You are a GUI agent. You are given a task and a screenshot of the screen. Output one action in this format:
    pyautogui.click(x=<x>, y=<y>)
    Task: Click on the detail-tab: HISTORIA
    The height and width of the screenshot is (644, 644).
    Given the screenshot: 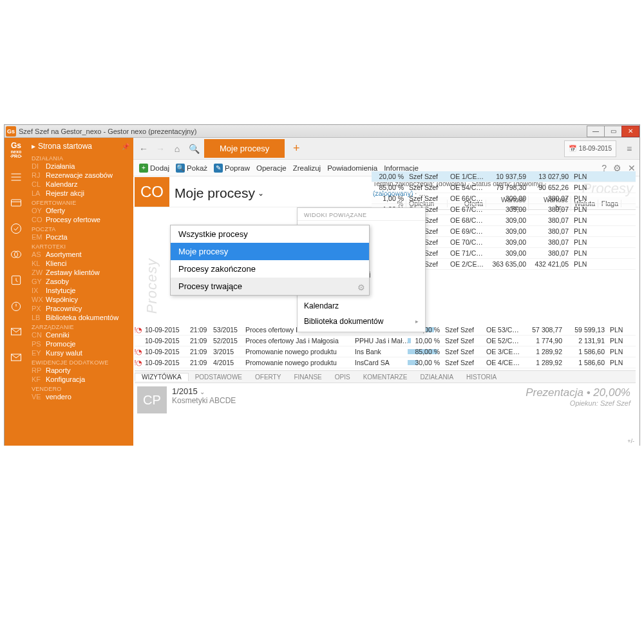 What is the action you would take?
    pyautogui.click(x=482, y=377)
    